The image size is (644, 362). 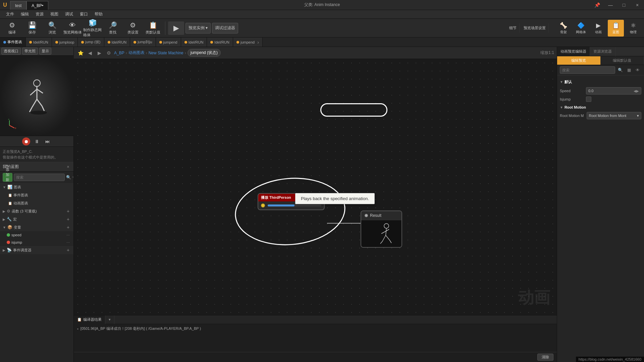 What do you see at coordinates (52, 28) in the screenshot?
I see `browse-btn: 🔍 浏览` at bounding box center [52, 28].